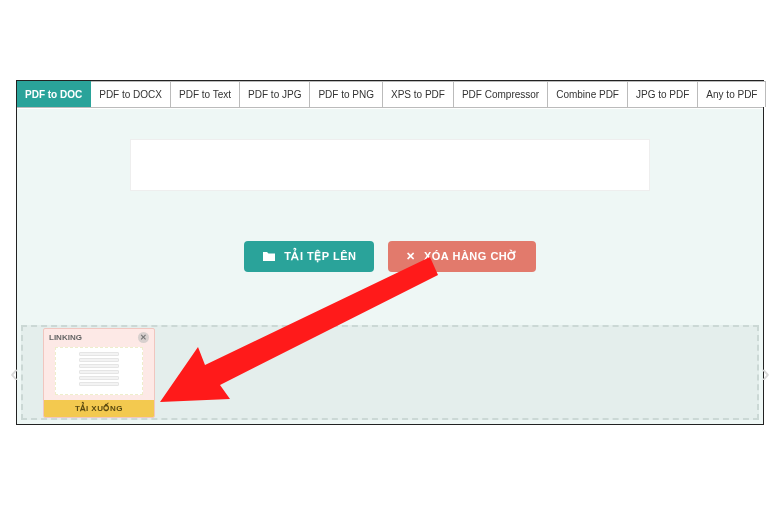  Describe the element at coordinates (662, 94) in the screenshot. I see `tab-label: JPG to PDF` at that location.